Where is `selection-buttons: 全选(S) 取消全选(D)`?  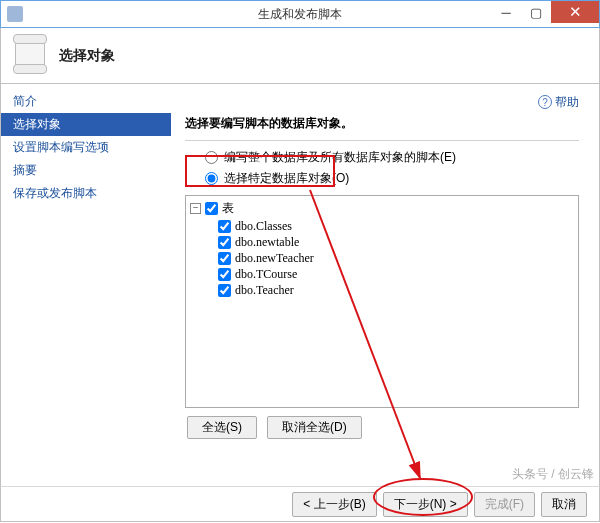 selection-buttons: 全选(S) 取消全选(D) is located at coordinates (383, 428).